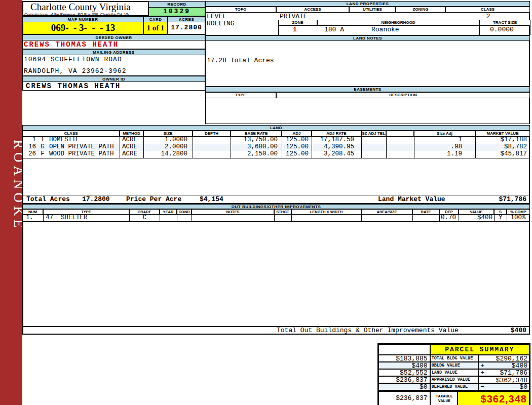  Describe the element at coordinates (32, 212) in the screenshot. I see `ob-col-num: NUM` at that location.